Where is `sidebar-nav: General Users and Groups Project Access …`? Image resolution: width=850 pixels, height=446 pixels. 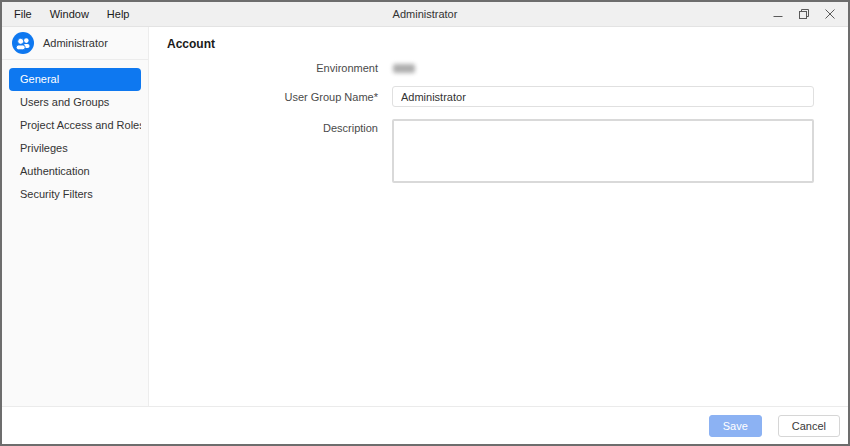
sidebar-nav: General Users and Groups Project Access … is located at coordinates (75, 133).